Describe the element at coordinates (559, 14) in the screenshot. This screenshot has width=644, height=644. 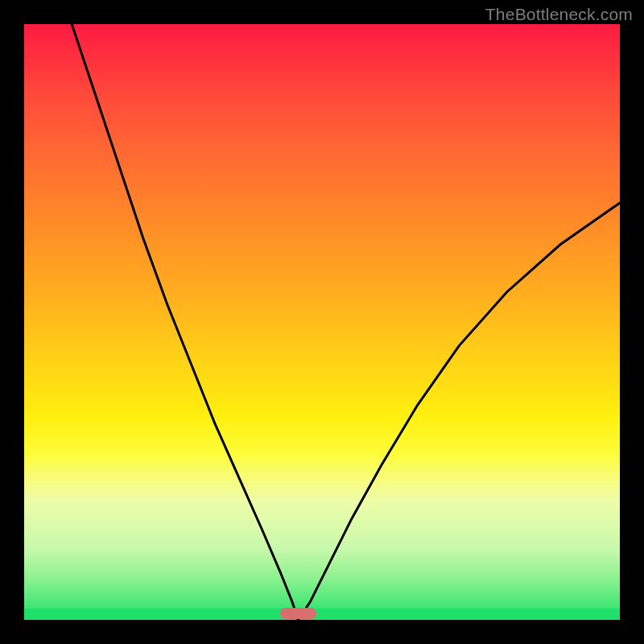
I see `watermark-text: TheBottleneck.com` at that location.